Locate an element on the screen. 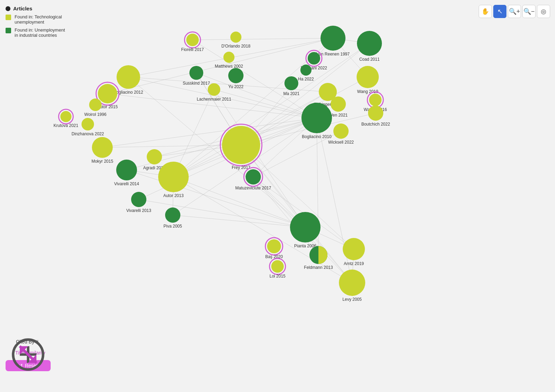 Image resolution: width=555 pixels, height=392 pixels. legend-item-1: Found in: Technological unemployment is located at coordinates (37, 19).